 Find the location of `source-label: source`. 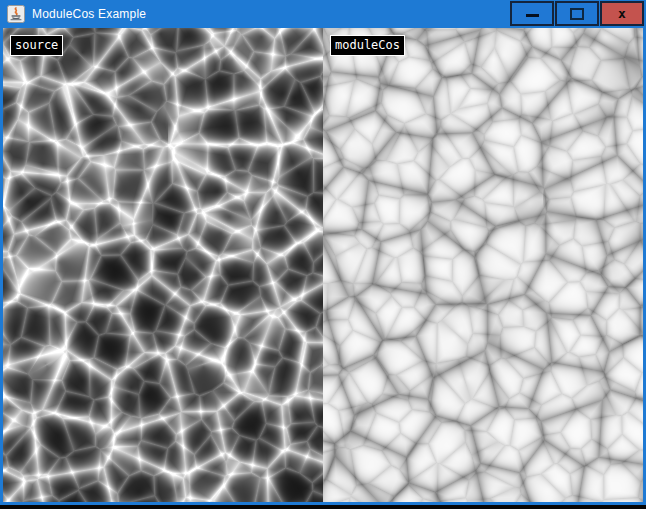

source-label: source is located at coordinates (36, 46).